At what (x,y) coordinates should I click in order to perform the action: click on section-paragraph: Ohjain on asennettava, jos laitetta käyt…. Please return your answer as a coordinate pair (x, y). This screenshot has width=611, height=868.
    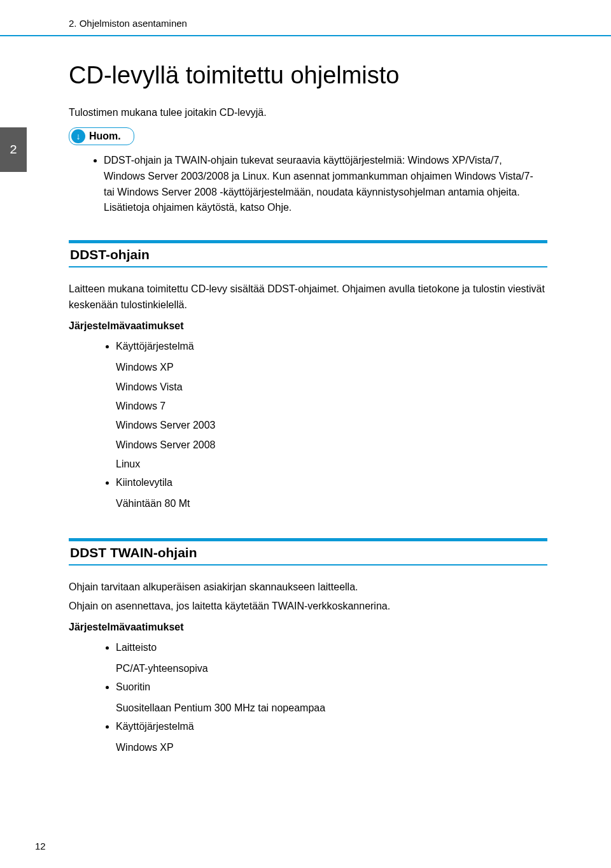
    Looking at the image, I should click on (308, 606).